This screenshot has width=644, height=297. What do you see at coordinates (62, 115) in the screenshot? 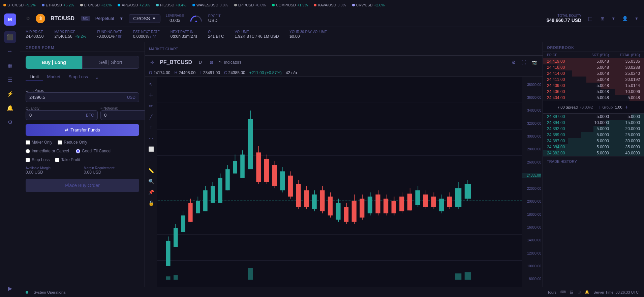
I see `qty-field: BTC` at bounding box center [62, 115].